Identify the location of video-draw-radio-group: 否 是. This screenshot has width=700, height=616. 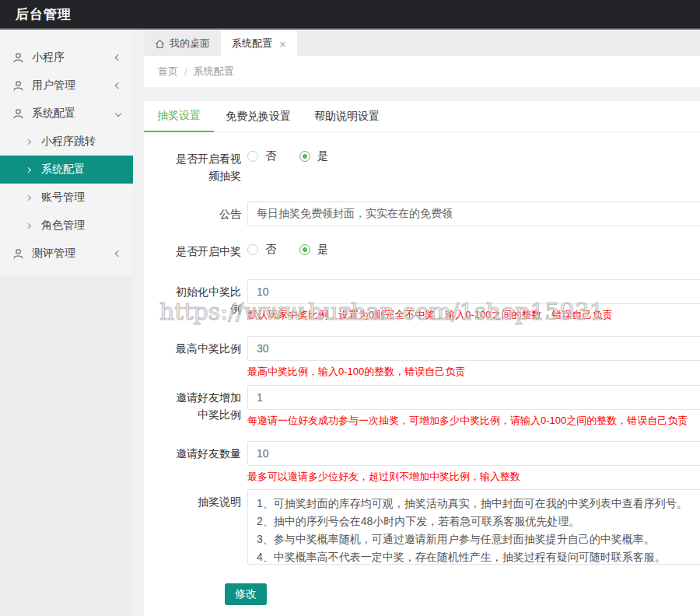
(474, 155).